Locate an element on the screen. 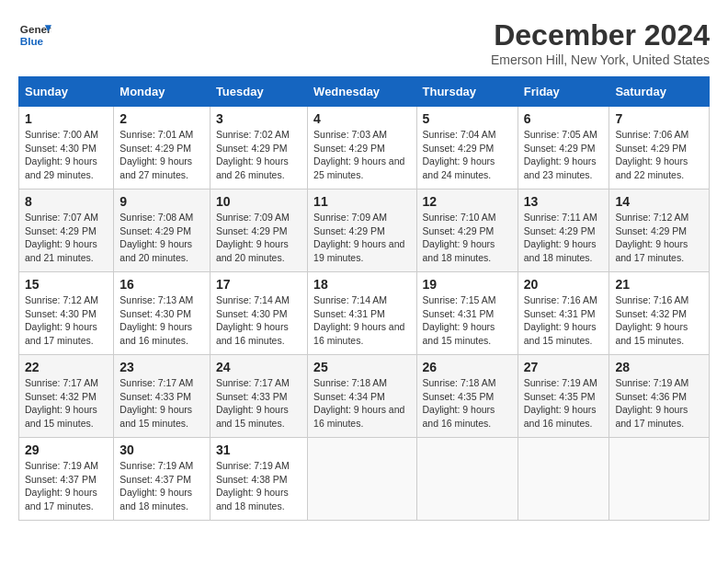  location-title: Emerson Hill, New York, United States is located at coordinates (600, 60).